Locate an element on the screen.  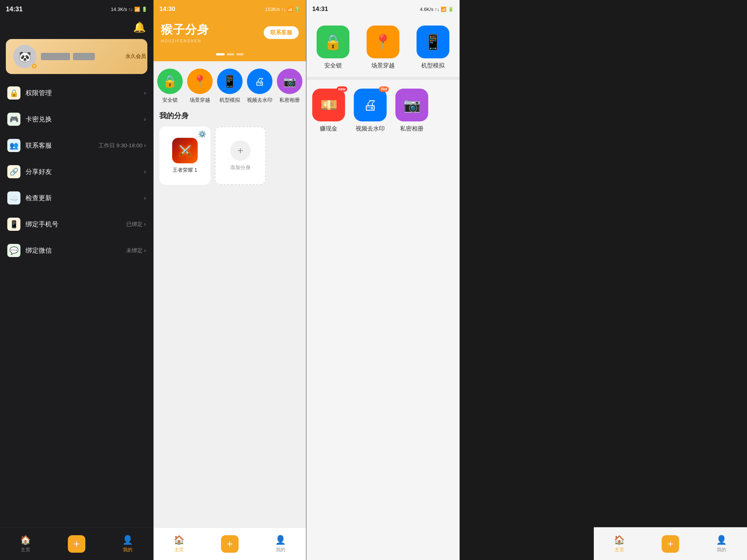
nav-add-left: + is located at coordinates (77, 544).